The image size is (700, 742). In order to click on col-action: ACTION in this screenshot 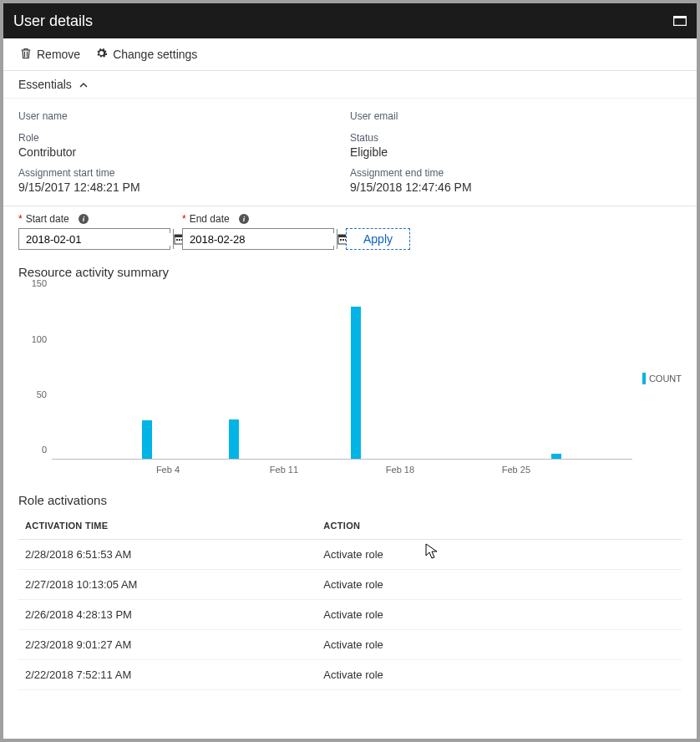, I will do `click(500, 526)`.